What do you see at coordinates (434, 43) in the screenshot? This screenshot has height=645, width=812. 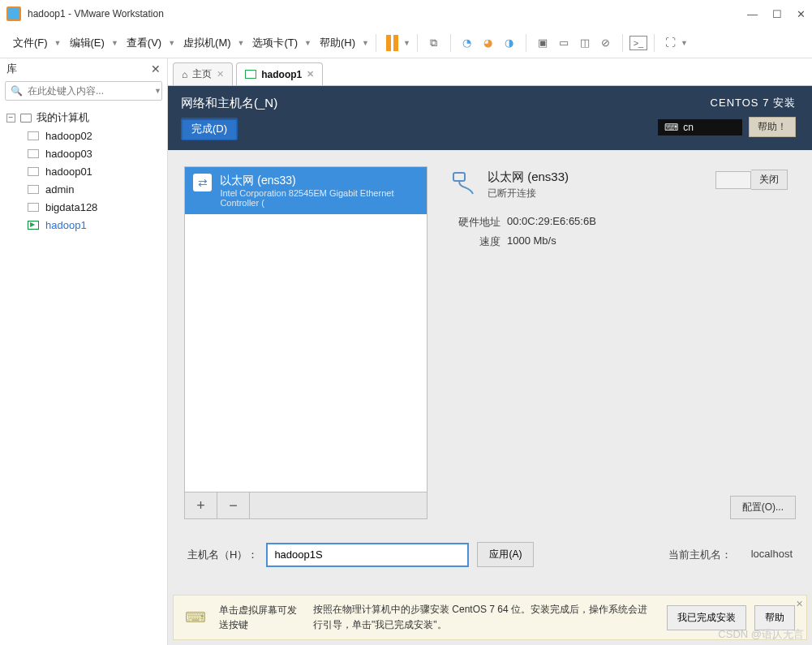 I see `send-ctrl-alt-del-icon: ⧉` at bounding box center [434, 43].